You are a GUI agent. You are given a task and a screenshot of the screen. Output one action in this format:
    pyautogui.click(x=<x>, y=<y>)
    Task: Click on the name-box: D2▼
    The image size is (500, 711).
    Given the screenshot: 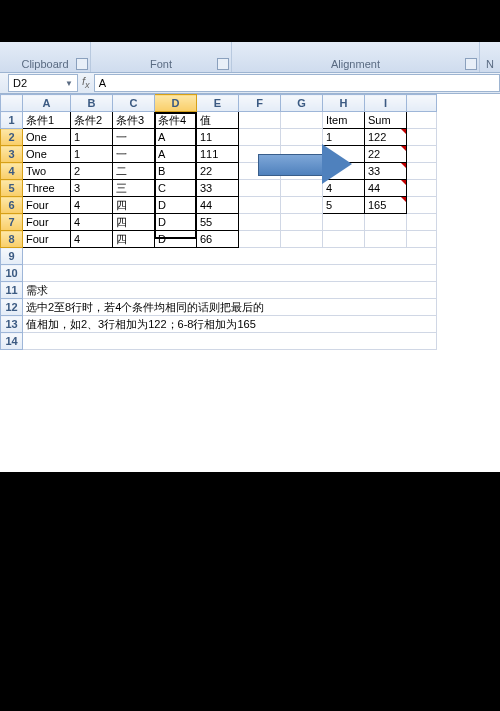 What is the action you would take?
    pyautogui.click(x=43, y=83)
    